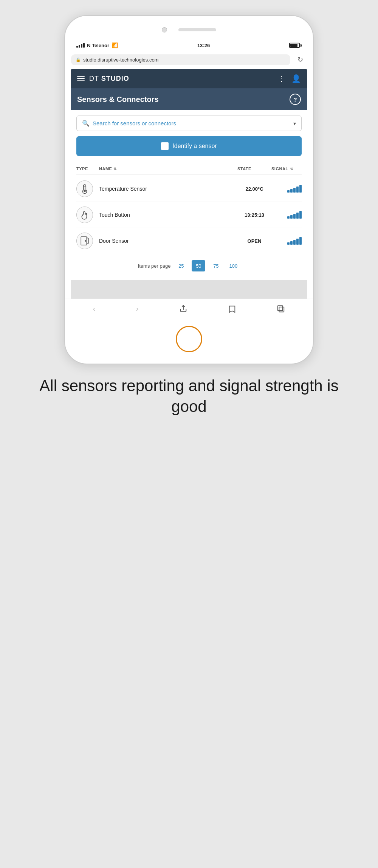  What do you see at coordinates (189, 195) in the screenshot?
I see `main-content: 🔍 Search for sensors or connectors ▾ Ide…` at bounding box center [189, 195].